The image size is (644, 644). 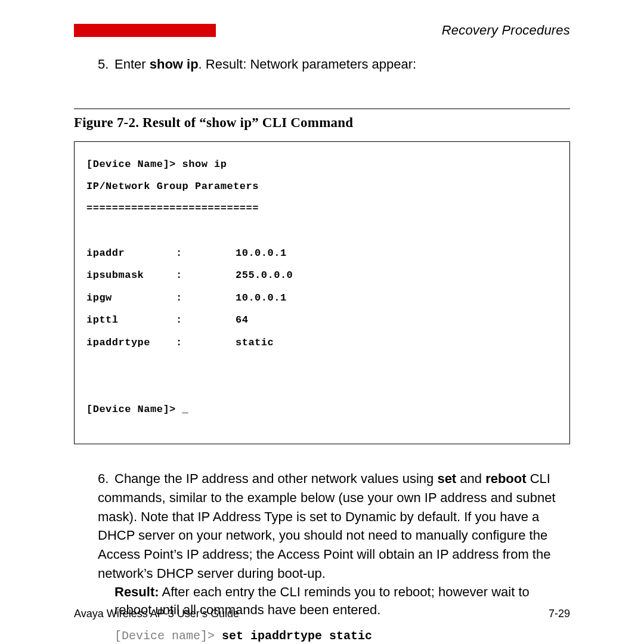 What do you see at coordinates (342, 636) in the screenshot?
I see `cmd-line: [Device name]> set ipaddrtype static` at bounding box center [342, 636].